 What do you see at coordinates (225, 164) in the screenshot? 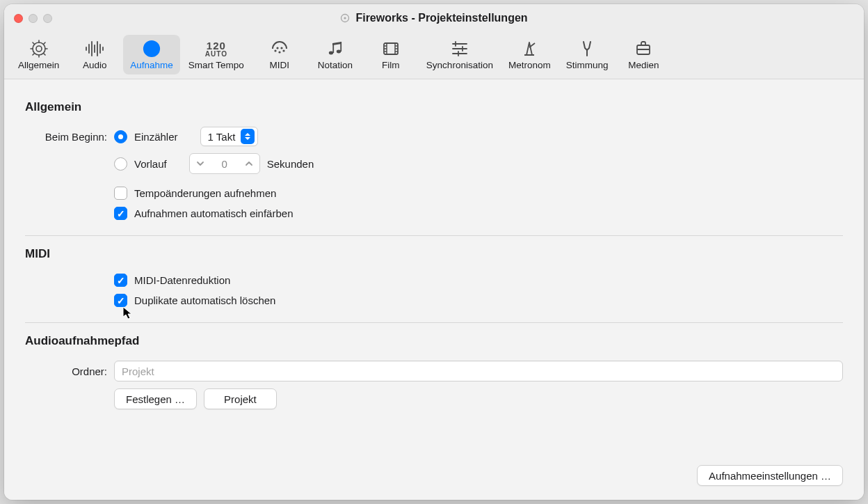
I see `preroll-value: 0` at bounding box center [225, 164].